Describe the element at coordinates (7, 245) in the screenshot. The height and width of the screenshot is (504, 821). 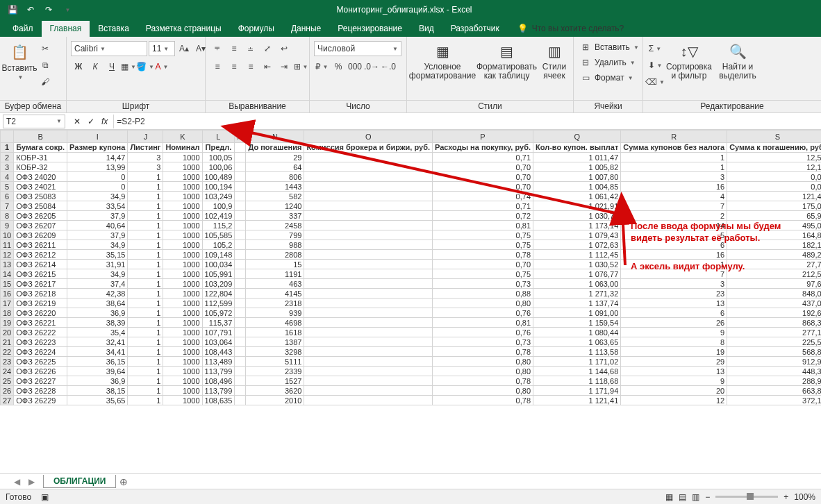
I see `row-header: 11` at that location.